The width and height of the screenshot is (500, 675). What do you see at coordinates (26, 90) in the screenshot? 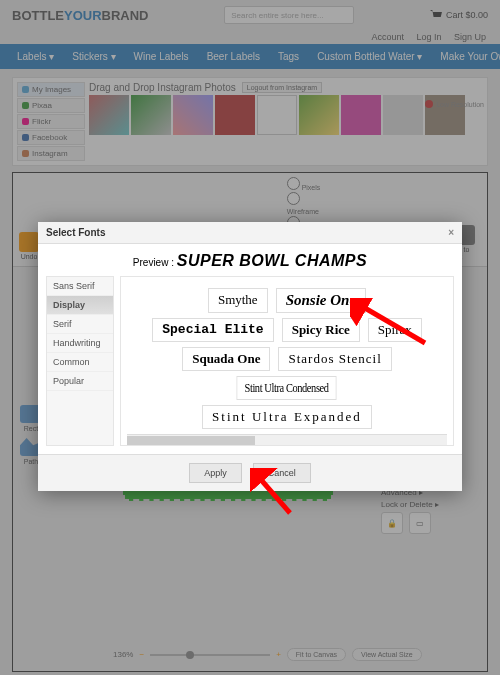
I see `folder-icon` at bounding box center [26, 90].